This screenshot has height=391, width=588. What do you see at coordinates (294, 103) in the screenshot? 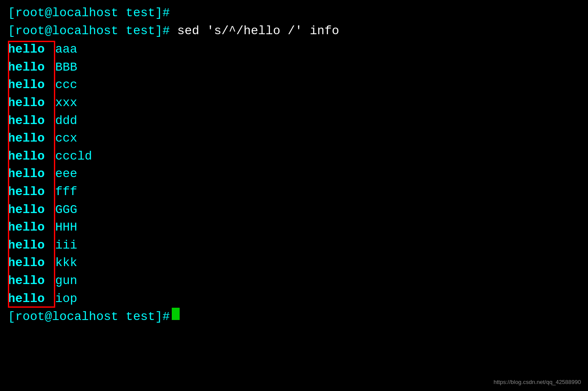
I see `output-line-4: hello xxx` at bounding box center [294, 103].